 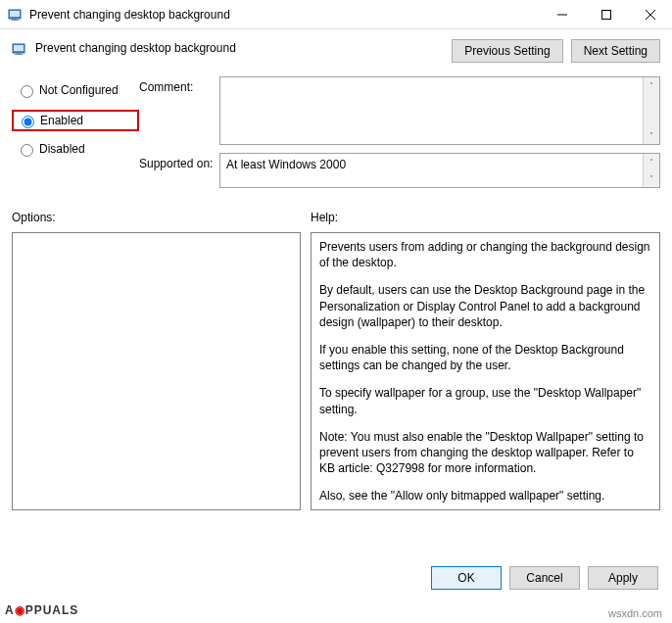 I want to click on policy-app-icon, so click(x=16, y=15).